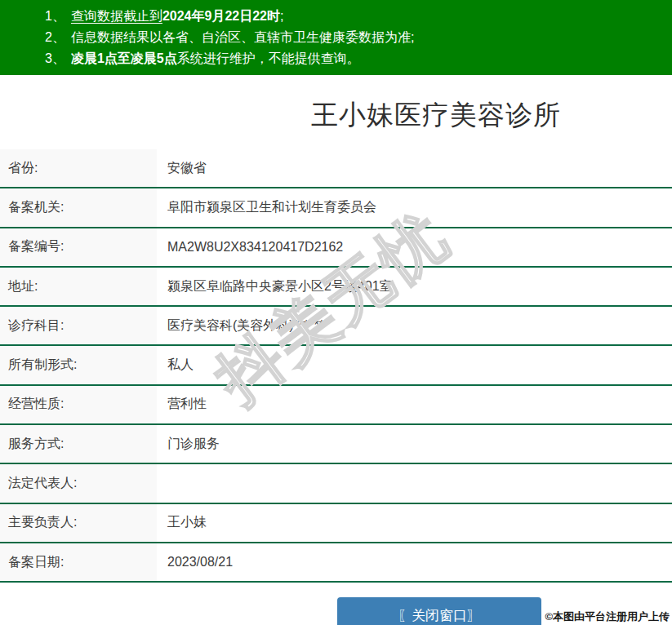 Image resolution: width=672 pixels, height=625 pixels. Describe the element at coordinates (336, 248) in the screenshot. I see `table-row-filing-number: 备案编号: MA2W8U2X834120417D2162` at that location.